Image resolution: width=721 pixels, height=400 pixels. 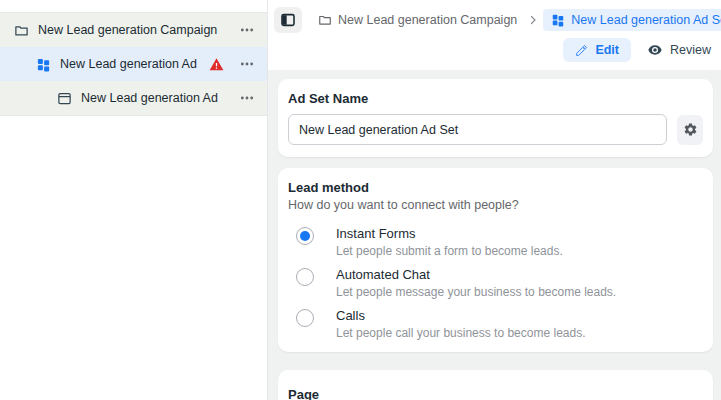 What do you see at coordinates (498, 52) in the screenshot?
I see `mode-actions: Edit Review` at bounding box center [498, 52].